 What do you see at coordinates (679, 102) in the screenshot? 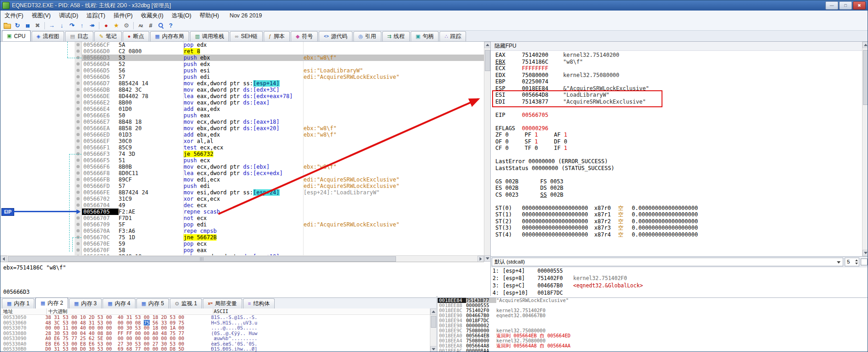
I see `register-row-edi: EDI75143877"AcquireSRWLockExclusive"` at bounding box center [679, 102].